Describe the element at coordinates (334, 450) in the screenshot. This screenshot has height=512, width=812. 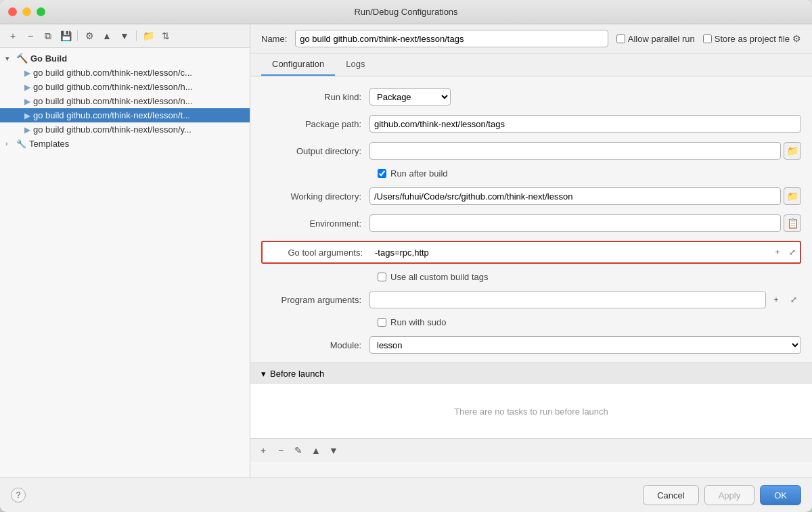
I see `before-launch-down: ▼` at that location.